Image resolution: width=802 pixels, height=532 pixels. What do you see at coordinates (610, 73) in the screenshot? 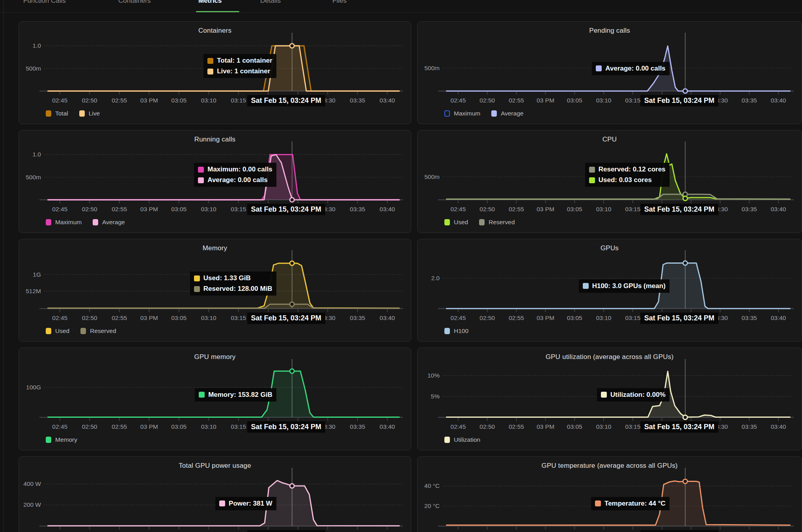
I see `chart-card-pending-calls: Pending calls500m02:4502:5002:5503 PM03:…` at bounding box center [610, 73].